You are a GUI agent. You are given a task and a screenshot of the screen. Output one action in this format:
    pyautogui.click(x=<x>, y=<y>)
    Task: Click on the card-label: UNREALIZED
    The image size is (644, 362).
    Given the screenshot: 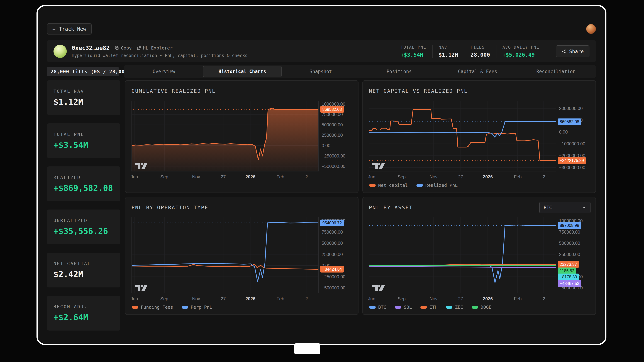 What is the action you would take?
    pyautogui.click(x=84, y=220)
    